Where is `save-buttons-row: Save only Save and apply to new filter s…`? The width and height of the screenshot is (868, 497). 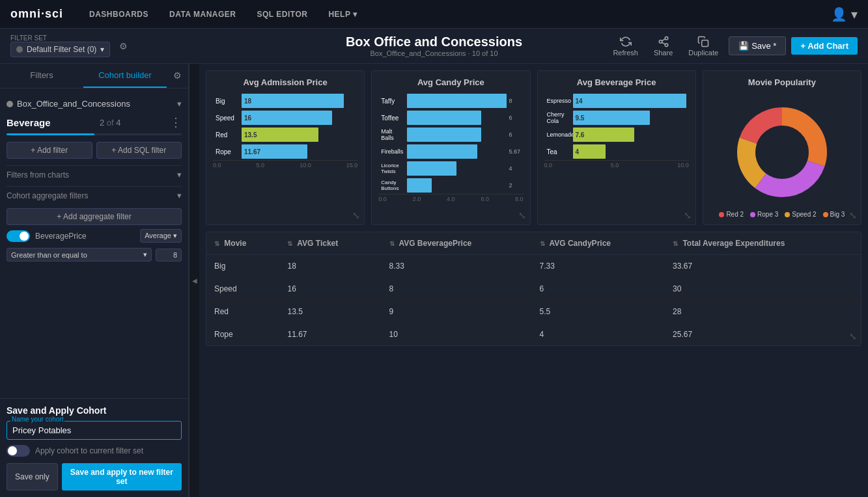 save-buttons-row: Save only Save and apply to new filter s… is located at coordinates (94, 477).